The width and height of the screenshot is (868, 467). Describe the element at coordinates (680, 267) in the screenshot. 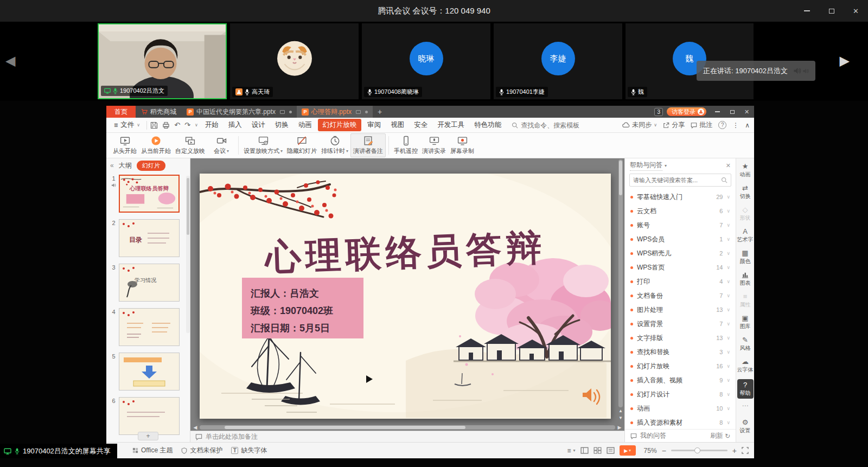

I see `help-item: WPS首页14∨` at that location.